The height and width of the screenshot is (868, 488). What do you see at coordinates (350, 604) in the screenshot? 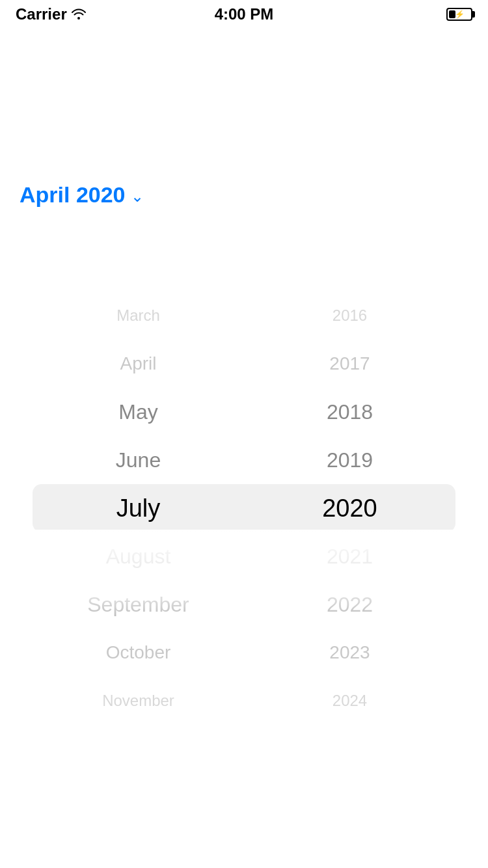
I see `picker-year-item: 2022` at bounding box center [350, 604].